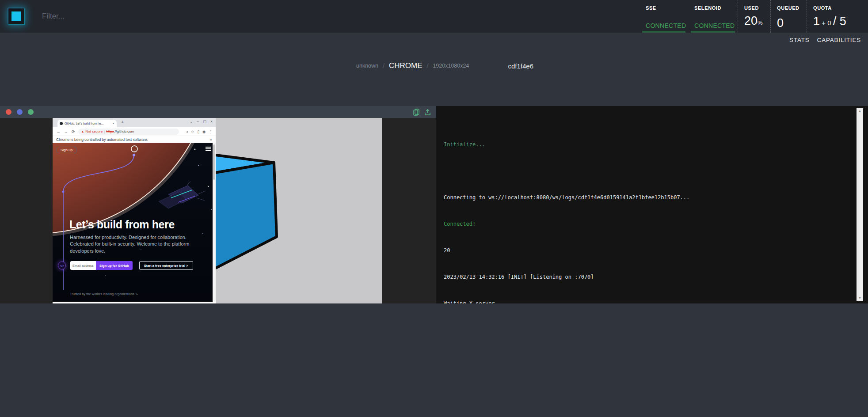 Image resolution: width=868 pixels, height=417 pixels. What do you see at coordinates (445, 66) in the screenshot?
I see `session-row: unknown / CHROME / 1920x1080x24 cdf1f4e6` at bounding box center [445, 66].